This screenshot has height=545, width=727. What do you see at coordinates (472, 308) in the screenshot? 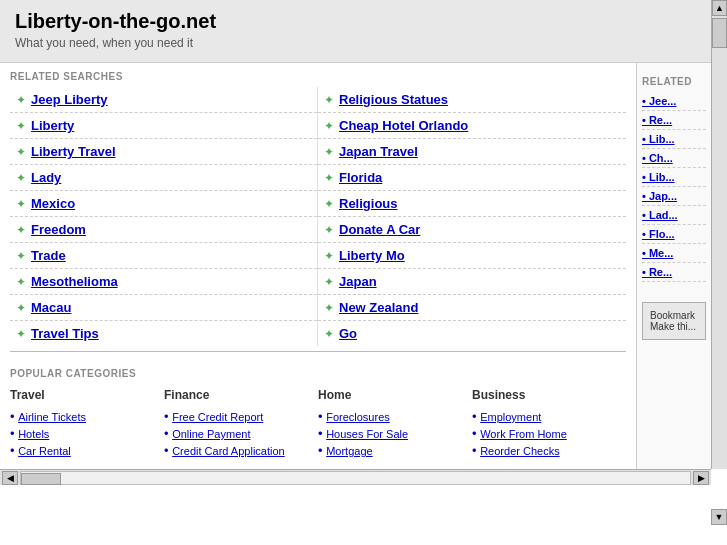
I see `list-item: ✦ New Zealand` at bounding box center [472, 308].